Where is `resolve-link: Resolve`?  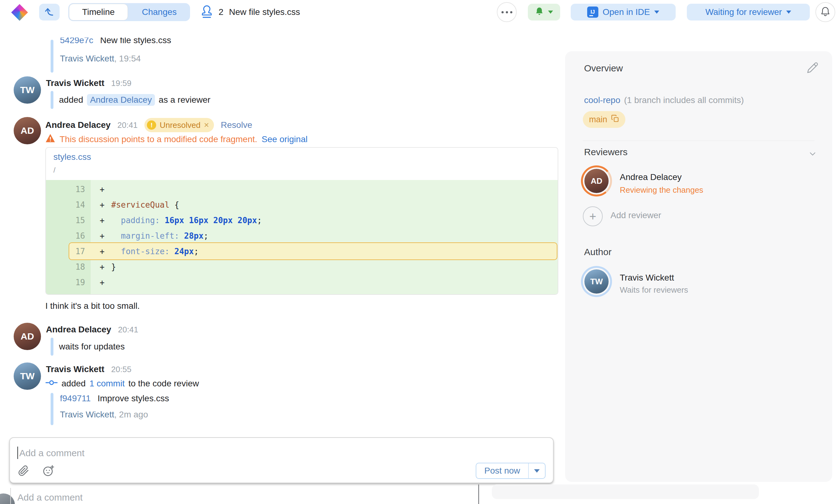 resolve-link: Resolve is located at coordinates (237, 125).